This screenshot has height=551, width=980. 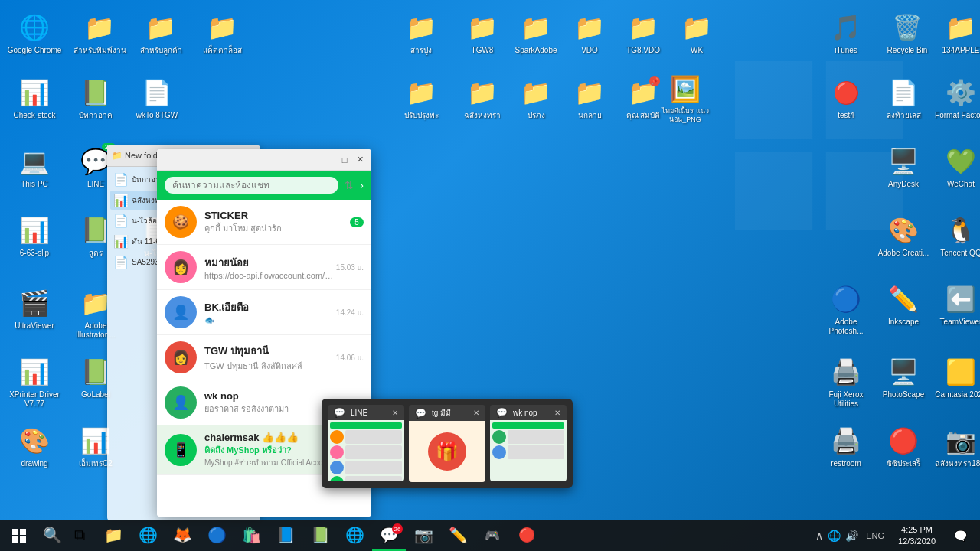 What do you see at coordinates (354, 536) in the screenshot?
I see `taskbar-edge2: 🌐` at bounding box center [354, 536].